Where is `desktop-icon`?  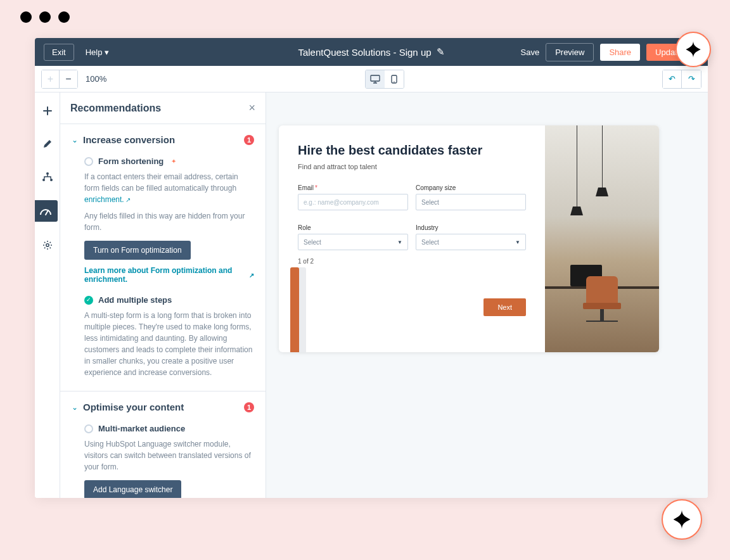
desktop-icon is located at coordinates (375, 79).